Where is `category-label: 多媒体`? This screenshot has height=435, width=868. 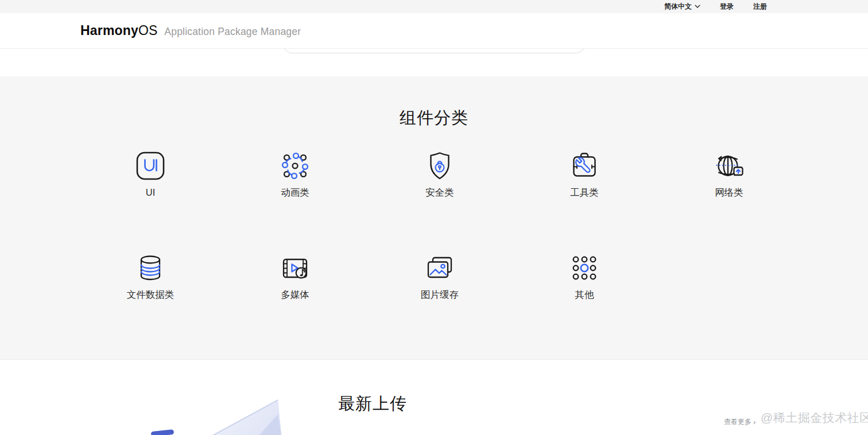 category-label: 多媒体 is located at coordinates (295, 295).